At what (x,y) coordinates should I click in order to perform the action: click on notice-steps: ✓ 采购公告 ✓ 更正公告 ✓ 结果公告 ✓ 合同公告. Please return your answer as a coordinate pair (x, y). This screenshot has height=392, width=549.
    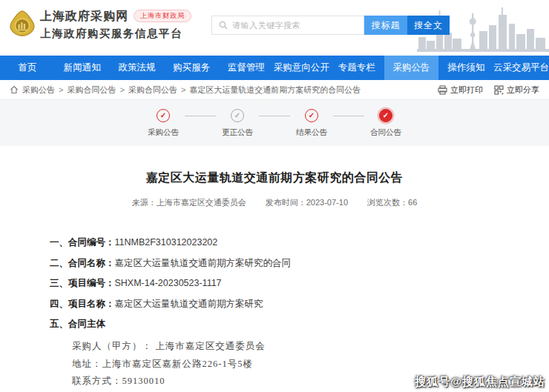
    Looking at the image, I should click on (274, 123).